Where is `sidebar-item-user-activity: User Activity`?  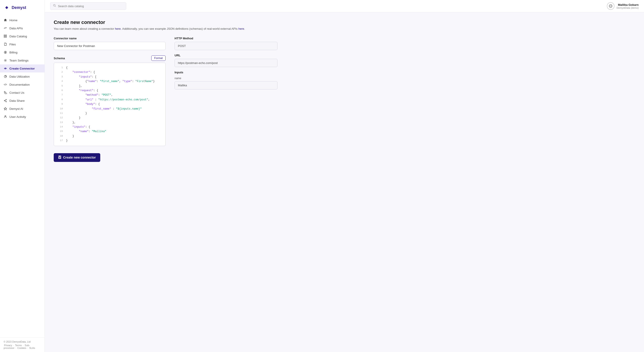 sidebar-item-user-activity: User Activity is located at coordinates (22, 117).